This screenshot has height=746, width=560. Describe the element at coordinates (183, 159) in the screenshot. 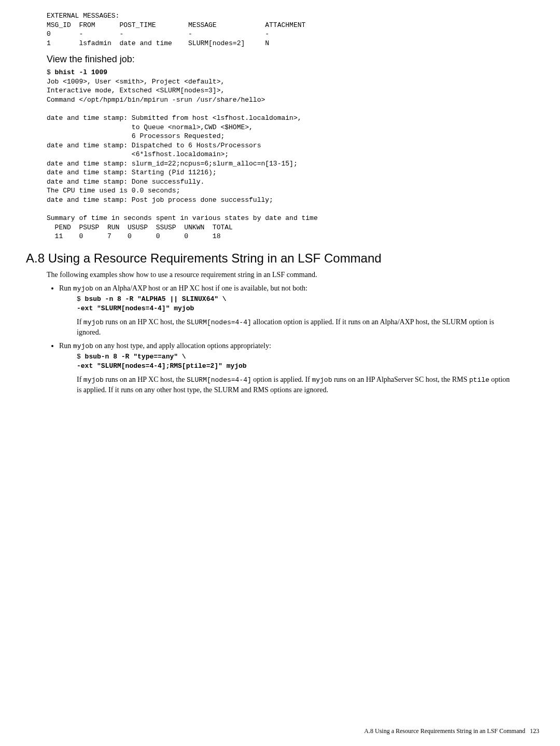

I see `bhist-output: Job <1009>, User <smith>, Project <defau…` at that location.